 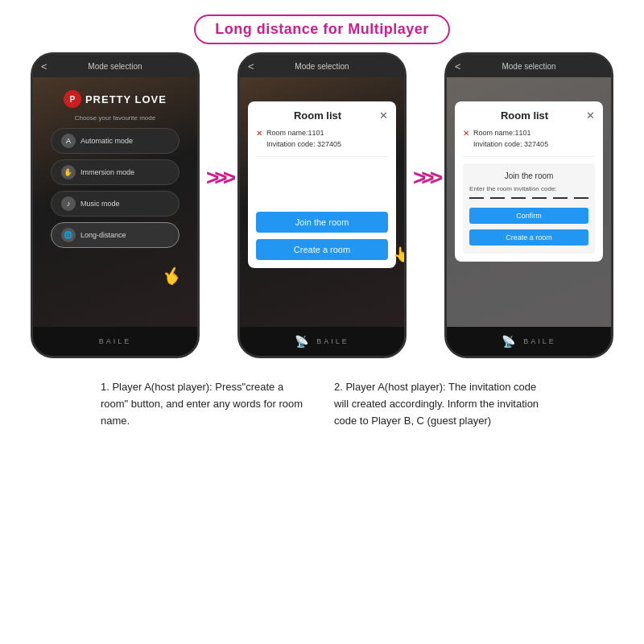 I want to click on room-list-modal-3: Room list ✕ ✕ Room name:1101 Invitation …, so click(x=529, y=182).